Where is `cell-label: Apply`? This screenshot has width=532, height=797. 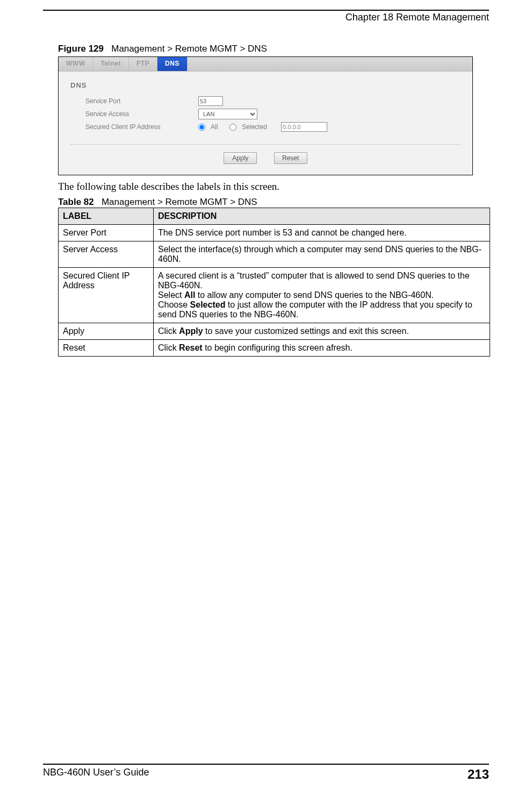
cell-label: Apply is located at coordinates (106, 331).